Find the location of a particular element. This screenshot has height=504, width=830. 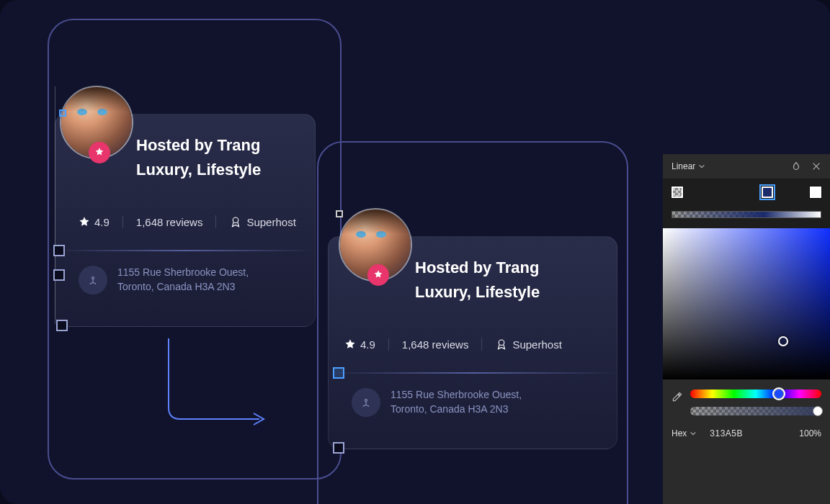

saturation-value-field is located at coordinates (746, 304).